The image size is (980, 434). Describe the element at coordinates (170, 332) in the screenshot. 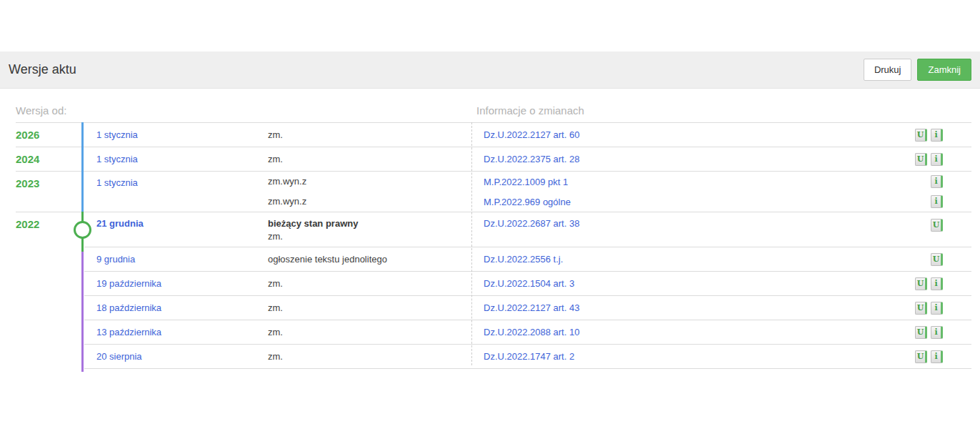

I see `version-date-cell: 13 października` at that location.